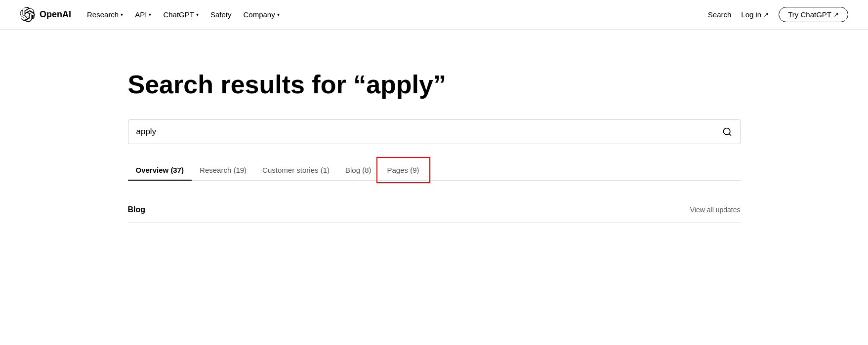  I want to click on login-button: Log in ↗, so click(755, 15).